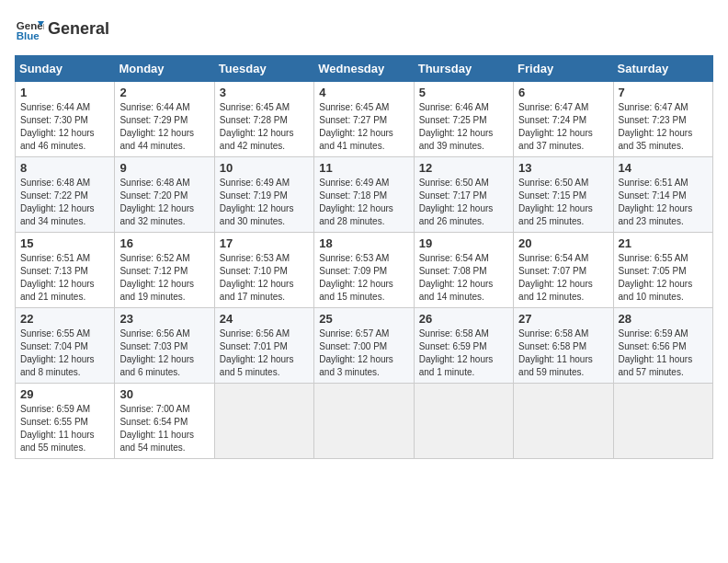 This screenshot has width=728, height=563. What do you see at coordinates (463, 243) in the screenshot?
I see `day-number: 19` at bounding box center [463, 243].